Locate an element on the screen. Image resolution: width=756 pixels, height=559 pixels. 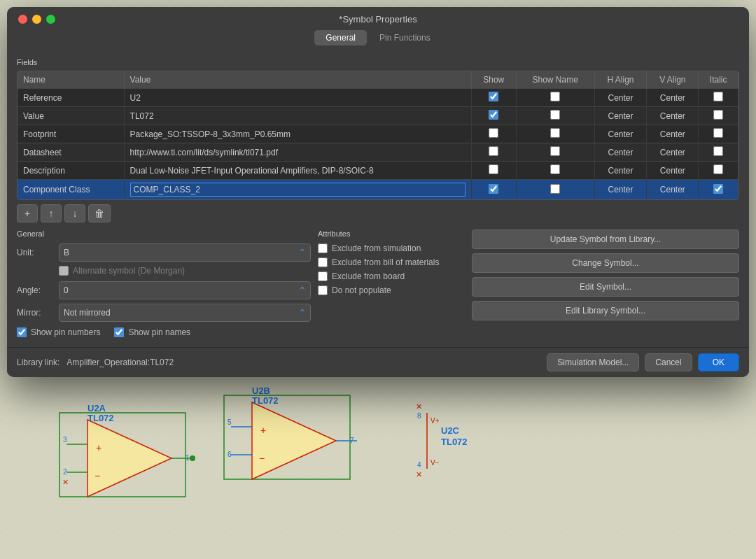
table-row: ValueTL072CenterCenter is located at coordinates (378, 116).